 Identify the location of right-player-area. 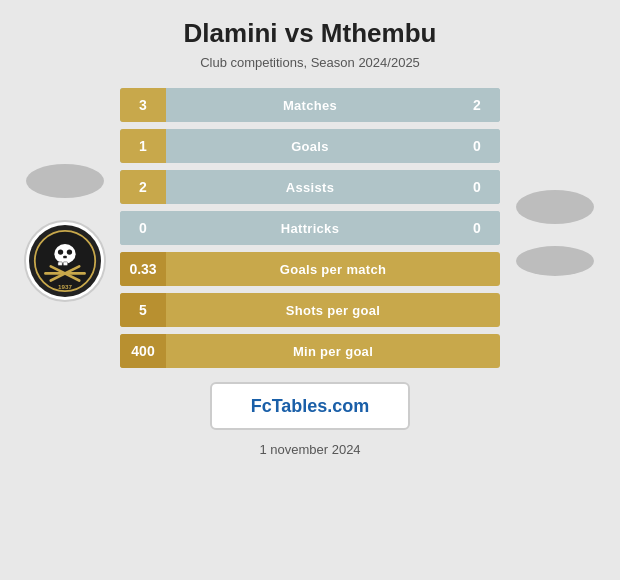
(555, 228).